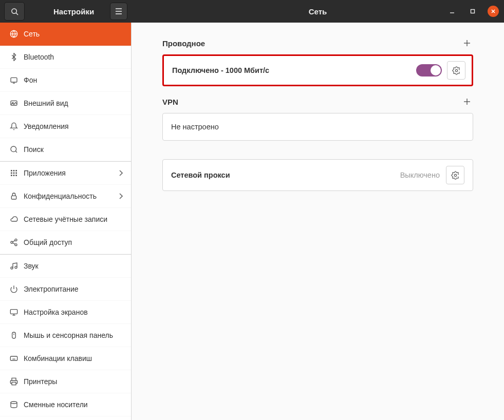 This screenshot has height=420, width=504. Describe the element at coordinates (40, 381) in the screenshot. I see `sidebar-item-label: Принтеры` at that location.